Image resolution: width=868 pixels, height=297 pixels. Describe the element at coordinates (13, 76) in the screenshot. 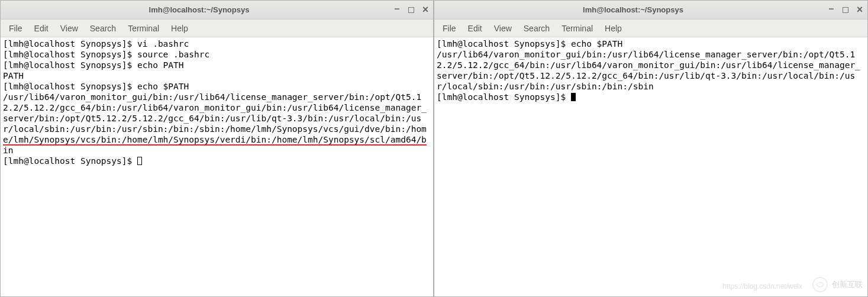

I see `term-line: PATH` at that location.